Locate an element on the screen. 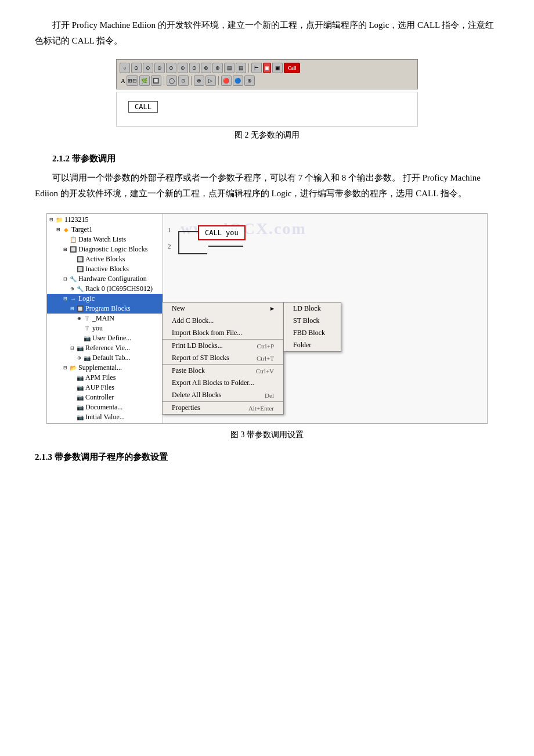  menu-shortcut-deleteall: Del is located at coordinates (269, 395).